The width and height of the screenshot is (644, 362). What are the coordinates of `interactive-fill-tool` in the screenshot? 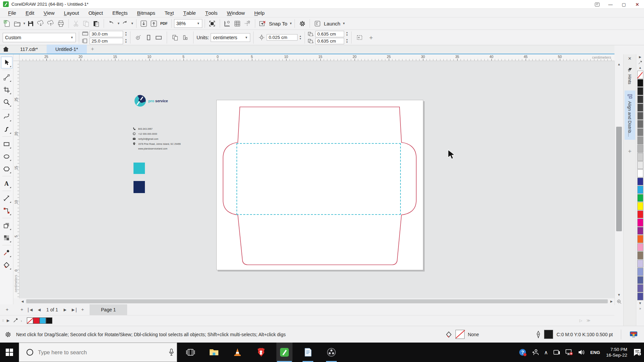 It's located at (7, 265).